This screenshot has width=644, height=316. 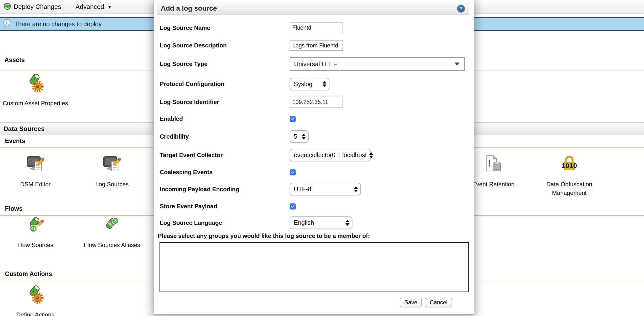 I want to click on log-source-description-input, so click(x=316, y=45).